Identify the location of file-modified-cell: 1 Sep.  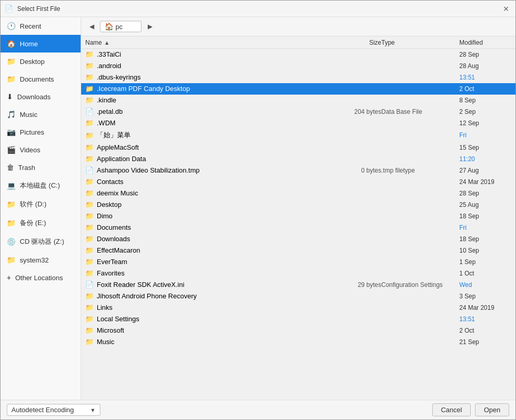
(485, 262).